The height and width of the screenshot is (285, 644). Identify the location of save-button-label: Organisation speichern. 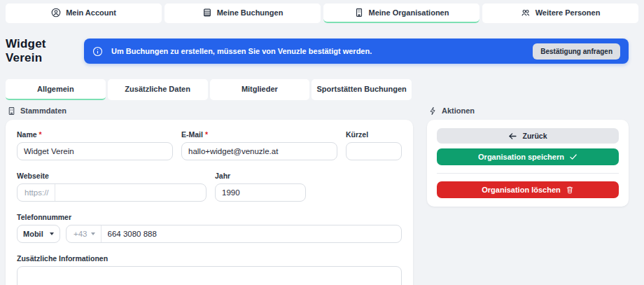
(521, 157).